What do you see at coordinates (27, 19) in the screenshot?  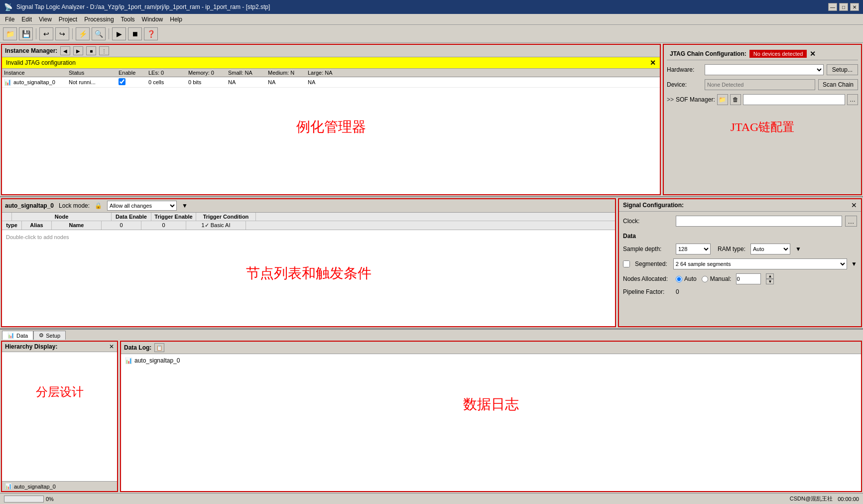 I see `menu-edit: Edit` at bounding box center [27, 19].